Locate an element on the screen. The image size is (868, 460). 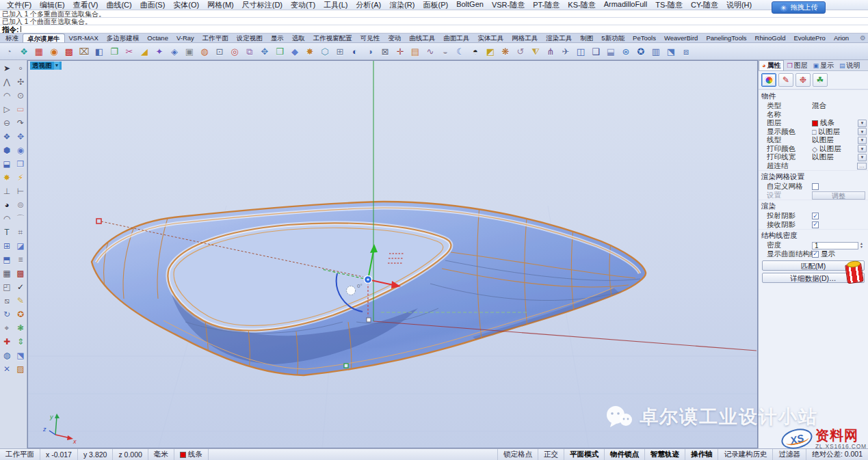
left-toolbar-icon: ✸ is located at coordinates (7, 178).